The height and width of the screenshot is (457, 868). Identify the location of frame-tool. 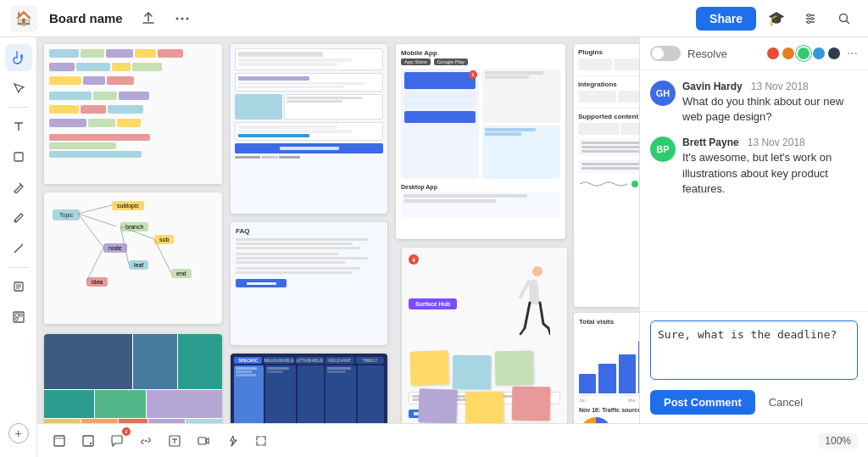
(19, 317).